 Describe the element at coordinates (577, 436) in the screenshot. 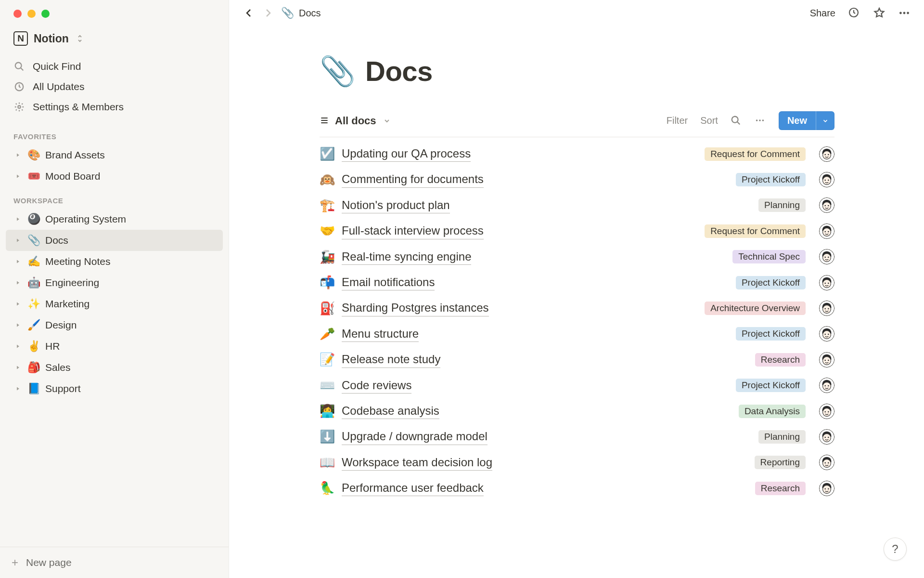

I see `document-row: ⬇️Upgrade / downgrade modelPlanning` at that location.